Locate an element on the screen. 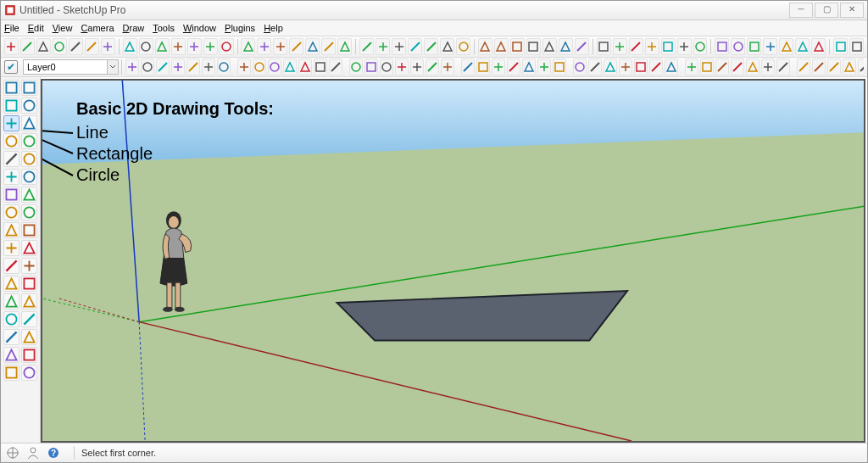 This screenshot has width=868, height=463. stop-button is located at coordinates (754, 47).